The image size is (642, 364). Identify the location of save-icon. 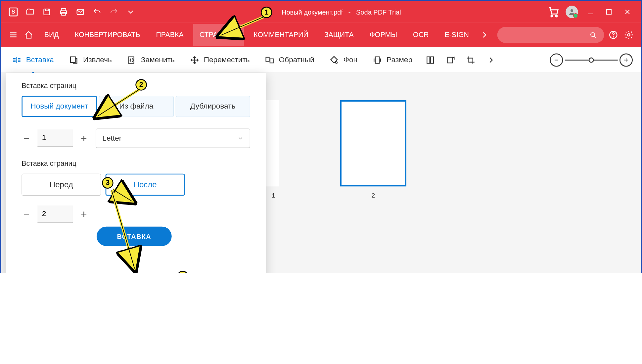
(47, 12).